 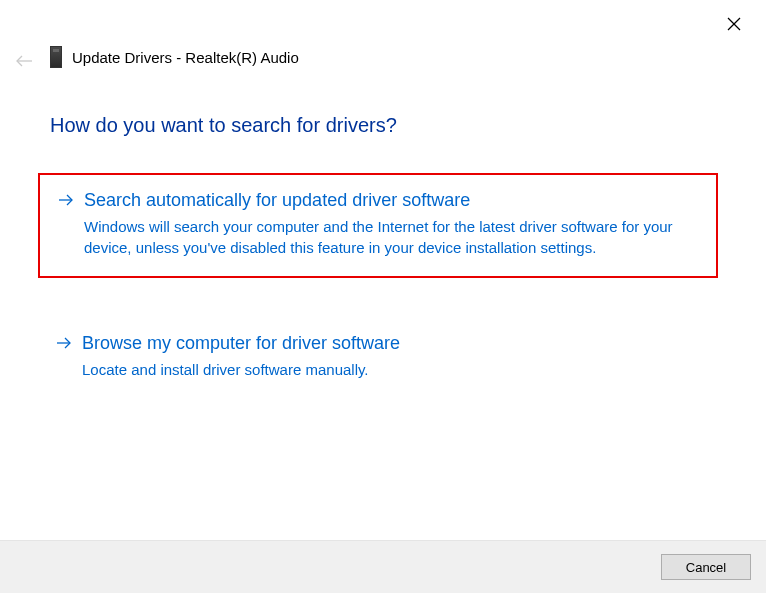 I want to click on option-browse-computer: Browse my computer for driver software L…, so click(x=378, y=358).